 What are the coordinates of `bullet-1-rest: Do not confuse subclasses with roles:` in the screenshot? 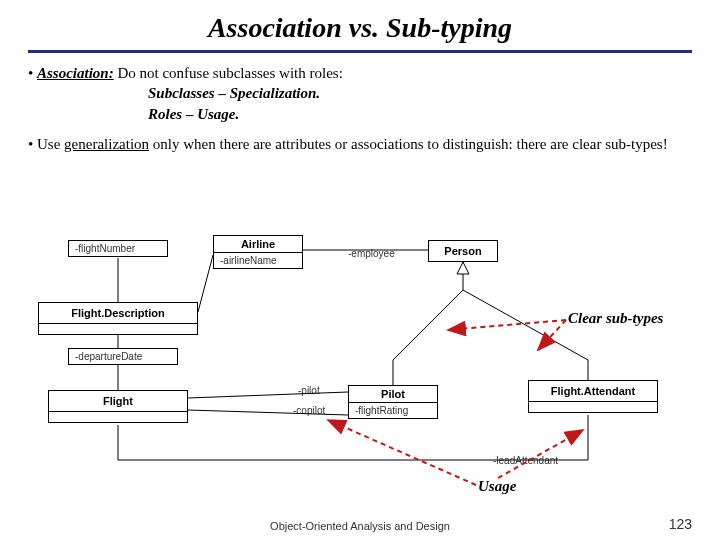 It's located at (228, 73).